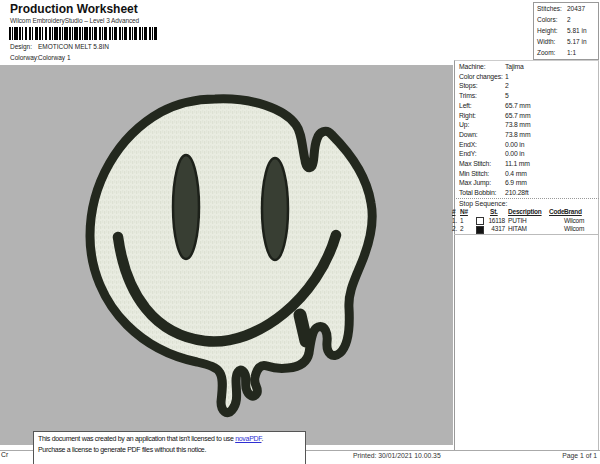  Describe the element at coordinates (526, 145) in the screenshot. I see `detail-row-endx: EndX:0.00 in` at that location.